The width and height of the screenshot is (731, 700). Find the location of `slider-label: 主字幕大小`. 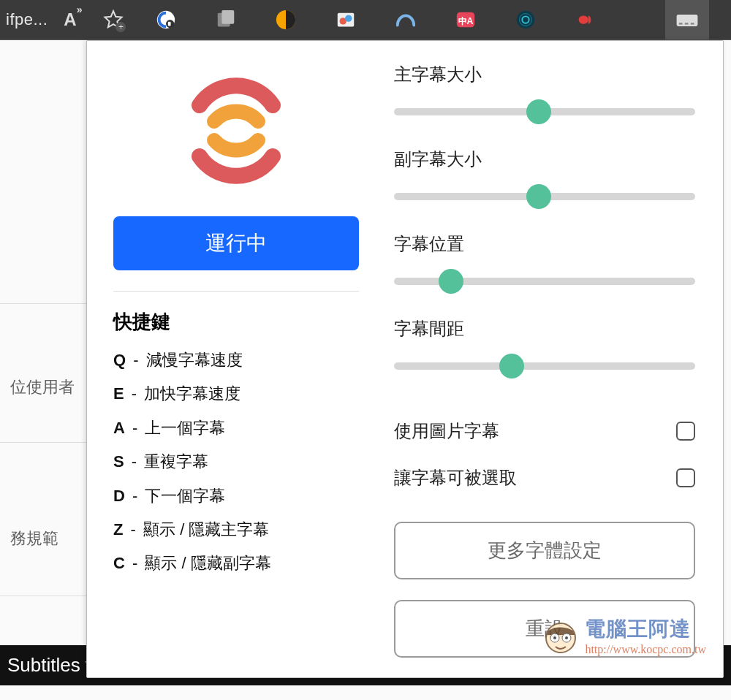

slider-label: 主字幕大小 is located at coordinates (545, 75).